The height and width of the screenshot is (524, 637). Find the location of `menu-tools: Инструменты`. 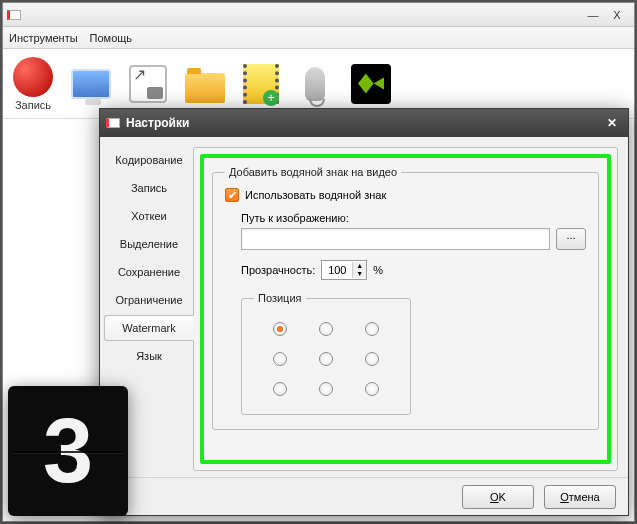

menu-tools: Инструменты is located at coordinates (44, 38).